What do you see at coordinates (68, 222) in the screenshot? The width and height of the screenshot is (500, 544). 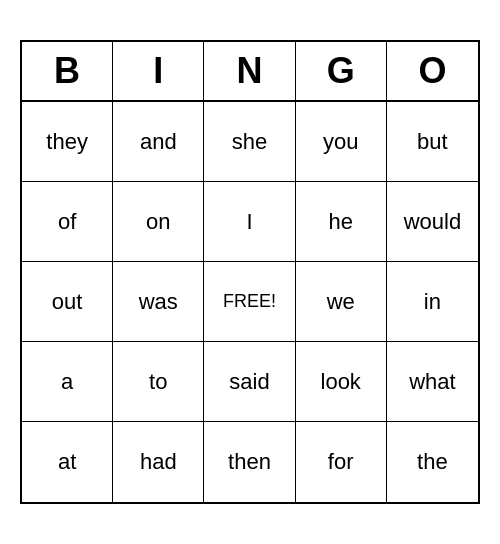 I see `cell-5: of` at bounding box center [68, 222].